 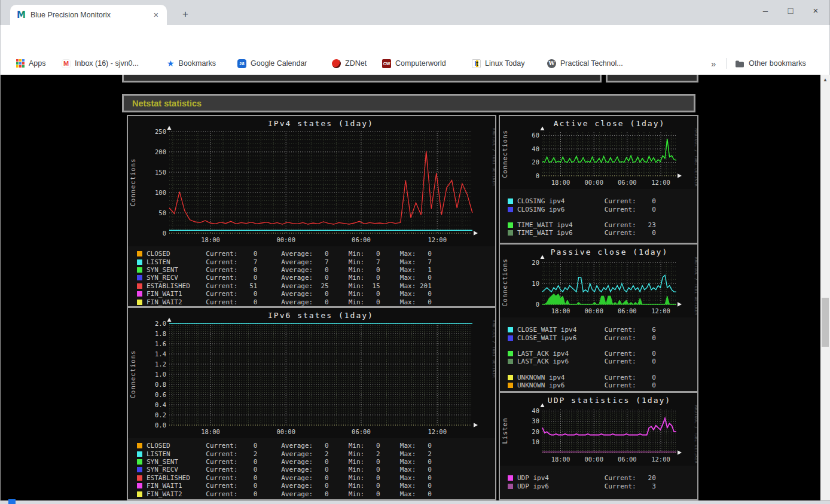 I want to click on ipv6-states-graph: 18:0000:0006:0012:000.00.20.40.60.81.01.…, so click(x=312, y=373).